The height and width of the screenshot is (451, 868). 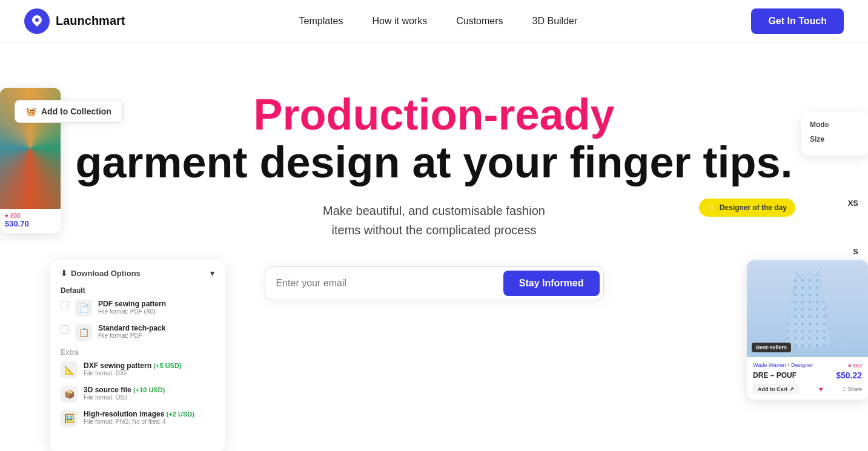 I want to click on product-price: $30.70, so click(x=30, y=224).